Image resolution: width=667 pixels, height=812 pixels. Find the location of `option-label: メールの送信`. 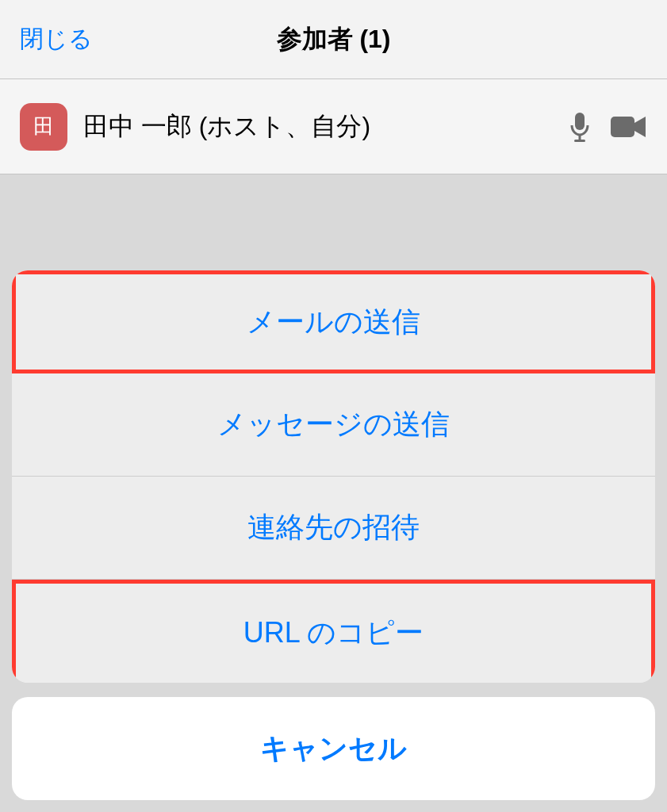

option-label: メールの送信 is located at coordinates (333, 322).